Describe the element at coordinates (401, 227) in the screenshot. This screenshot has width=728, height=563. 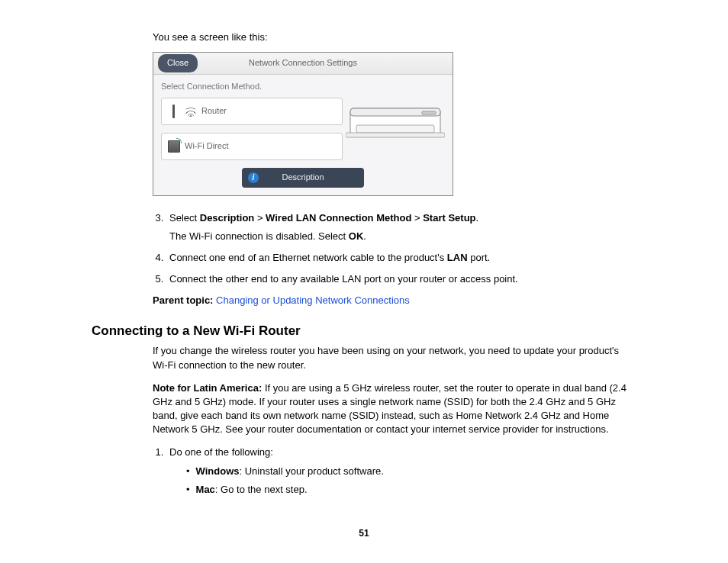
I see `step-3: Select Description > Wired LAN Connectio…` at that location.